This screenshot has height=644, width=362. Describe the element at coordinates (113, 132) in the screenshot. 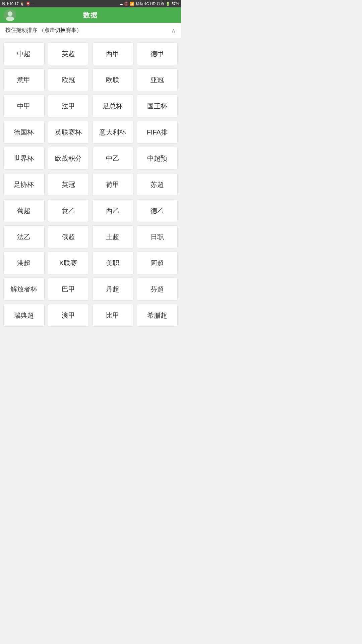

I see `league-item: 意大利杯` at that location.